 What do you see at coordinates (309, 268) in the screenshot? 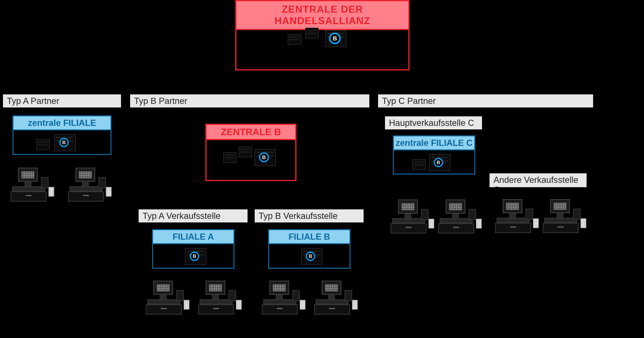
I see `typ-b-verkaufsstelle: Typ B Verkaufsstelle FILIALE B B` at bounding box center [309, 268].